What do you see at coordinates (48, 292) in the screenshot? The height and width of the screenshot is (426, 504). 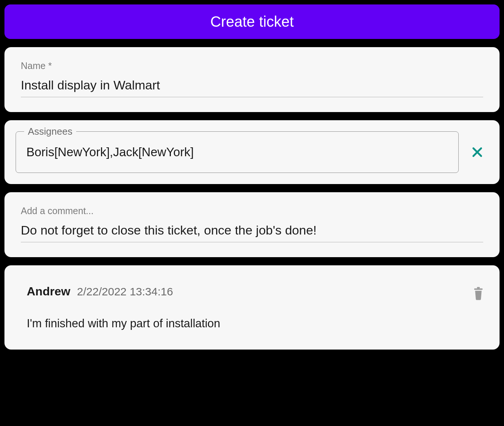 I see `comment-author: Andrew` at bounding box center [48, 292].